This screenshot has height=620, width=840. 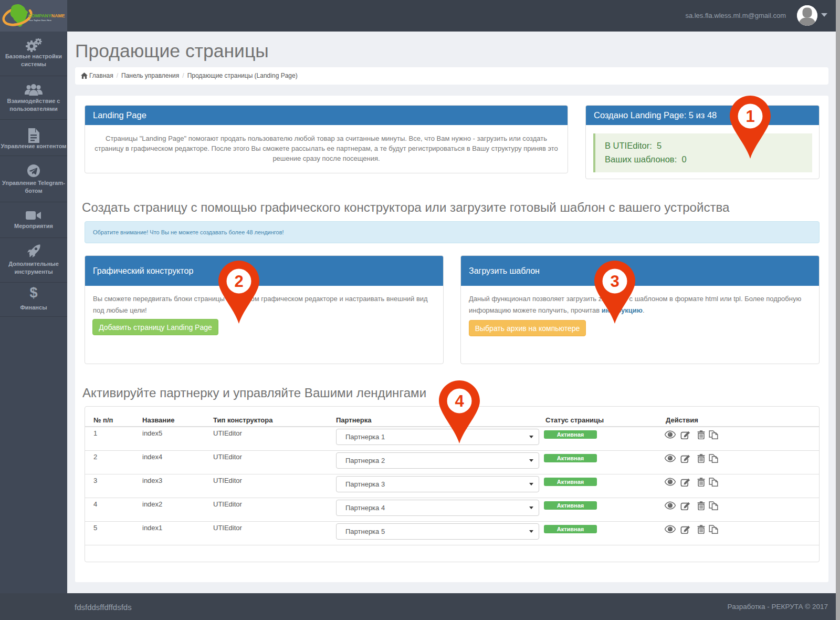 What do you see at coordinates (459, 401) in the screenshot?
I see `svg-text: 4` at bounding box center [459, 401].